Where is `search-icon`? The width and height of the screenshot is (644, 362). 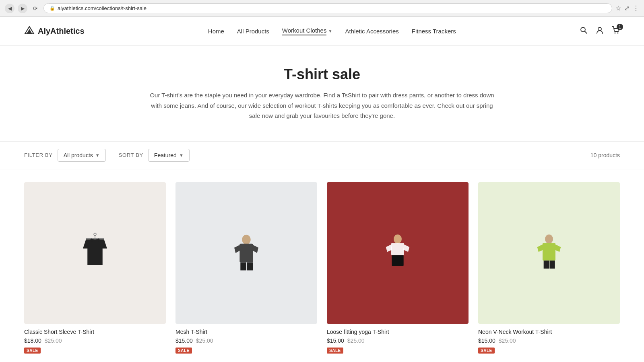
search-icon is located at coordinates (584, 31).